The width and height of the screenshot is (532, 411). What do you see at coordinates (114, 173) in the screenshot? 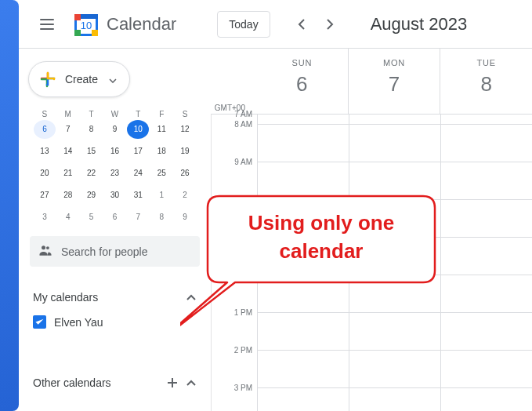
I see `mini-calendar-grid: 6789101112131415161718192021222324252627…` at bounding box center [114, 173].